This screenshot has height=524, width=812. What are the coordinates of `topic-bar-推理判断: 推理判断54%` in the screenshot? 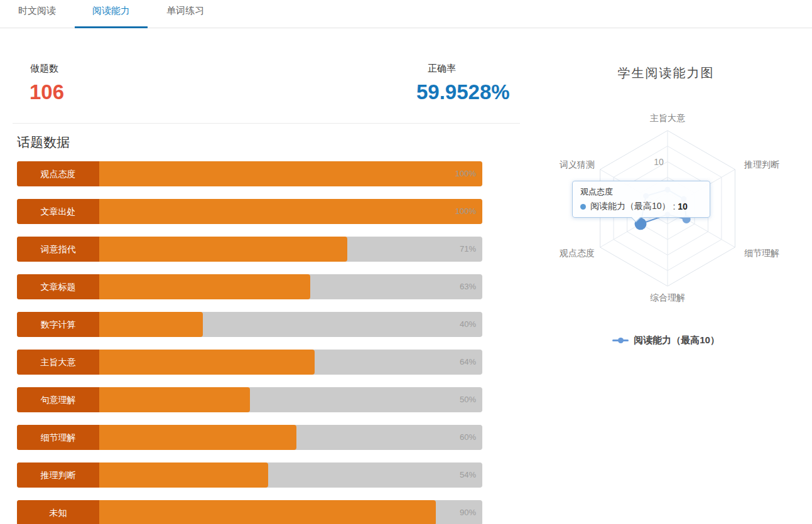 It's located at (250, 475).